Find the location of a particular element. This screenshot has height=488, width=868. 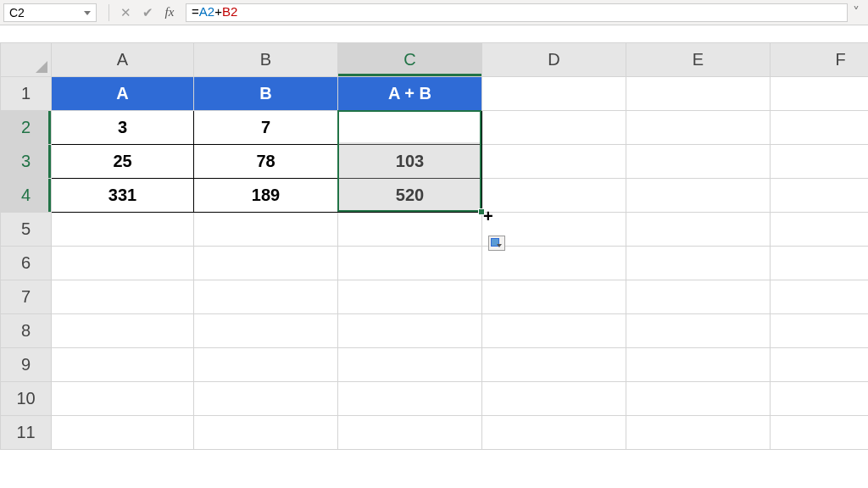

col-head-A: A is located at coordinates (123, 60).